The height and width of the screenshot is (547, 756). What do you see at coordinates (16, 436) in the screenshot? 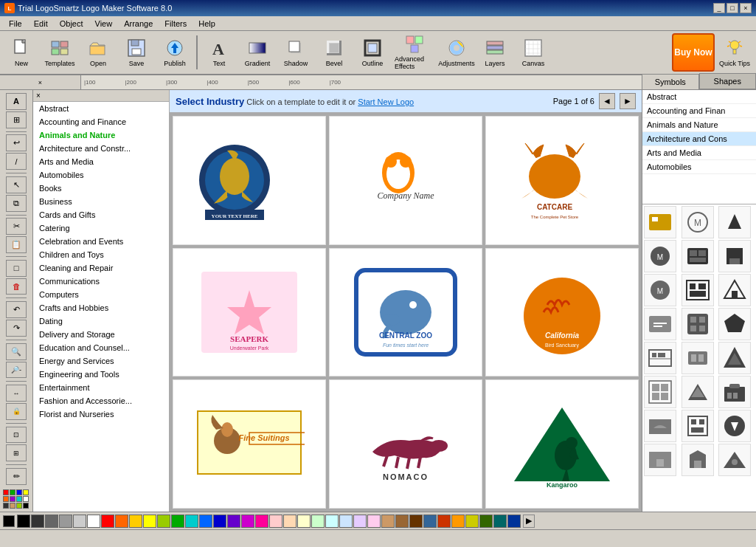
I see `group-button: ⊡` at bounding box center [16, 436].